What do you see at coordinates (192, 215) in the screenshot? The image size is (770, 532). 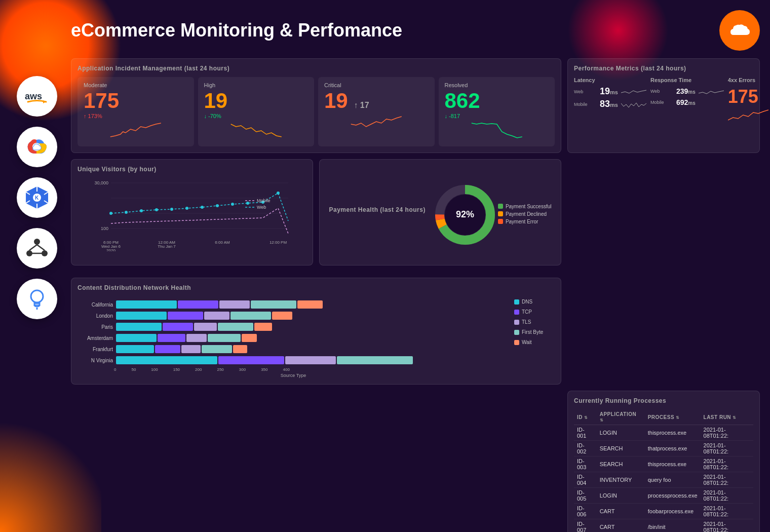 I see `visitors-svg: 30,000 100` at bounding box center [192, 215].